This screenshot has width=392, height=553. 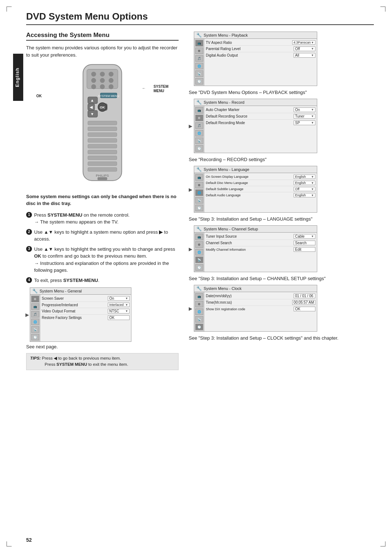 I want to click on language-sidebar: 📺 ⚙ 🌐 📡 🕐, so click(x=199, y=193).